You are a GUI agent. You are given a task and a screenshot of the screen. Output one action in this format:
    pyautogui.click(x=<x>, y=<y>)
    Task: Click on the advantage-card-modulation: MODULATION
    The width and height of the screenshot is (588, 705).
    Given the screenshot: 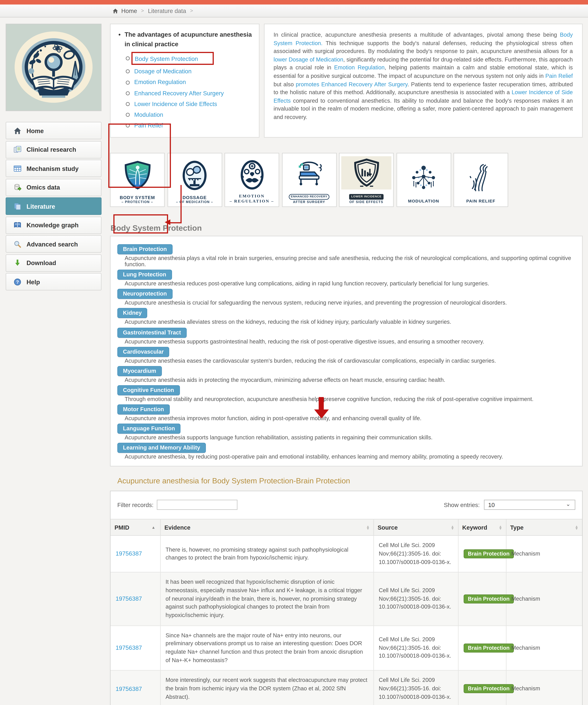 What is the action you would take?
    pyautogui.click(x=424, y=180)
    